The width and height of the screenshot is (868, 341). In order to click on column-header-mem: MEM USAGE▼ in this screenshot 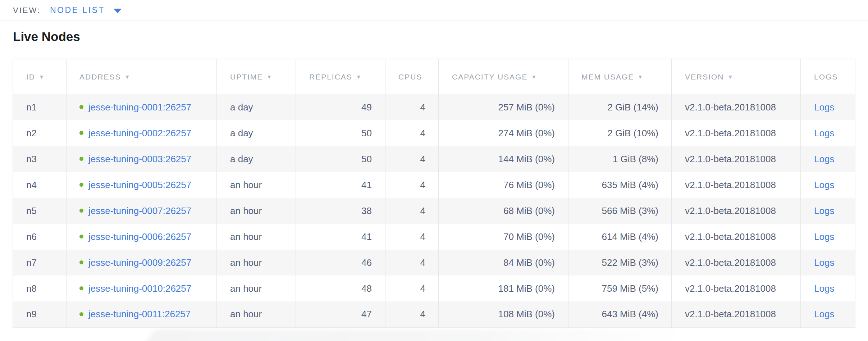, I will do `click(620, 77)`.